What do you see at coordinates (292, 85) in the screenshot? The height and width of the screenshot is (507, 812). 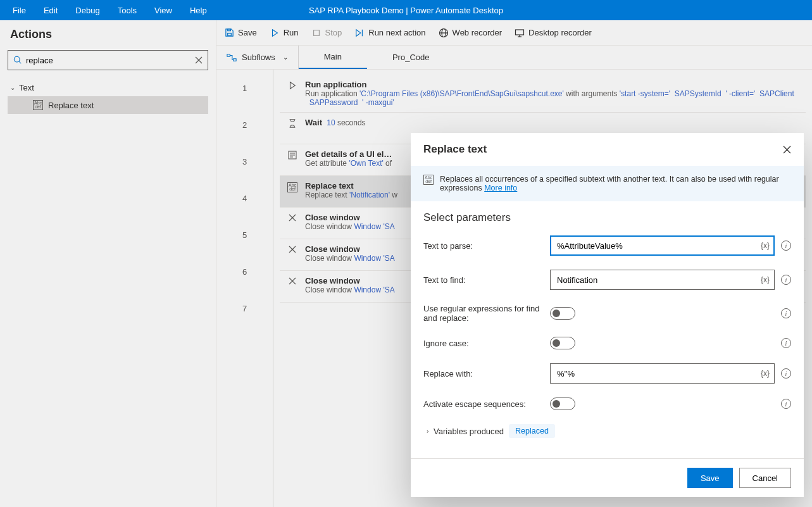 I see `play-icon` at bounding box center [292, 85].